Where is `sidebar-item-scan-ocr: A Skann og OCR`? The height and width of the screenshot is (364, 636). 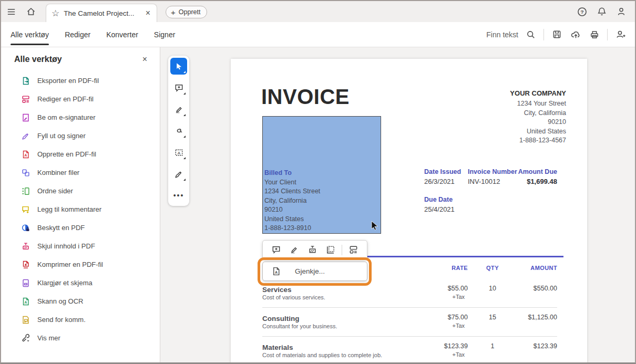
sidebar-item-scan-ocr: A Skann og OCR is located at coordinates (80, 301).